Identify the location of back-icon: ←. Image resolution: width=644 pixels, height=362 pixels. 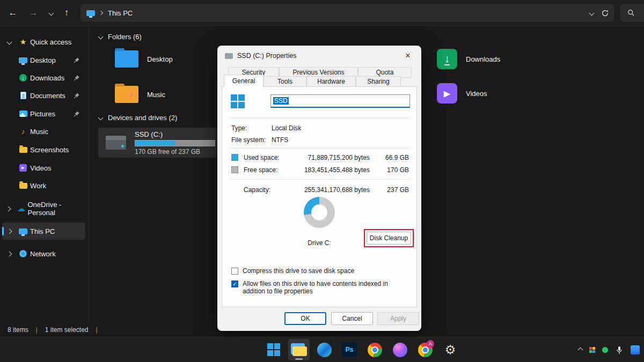
(13, 13).